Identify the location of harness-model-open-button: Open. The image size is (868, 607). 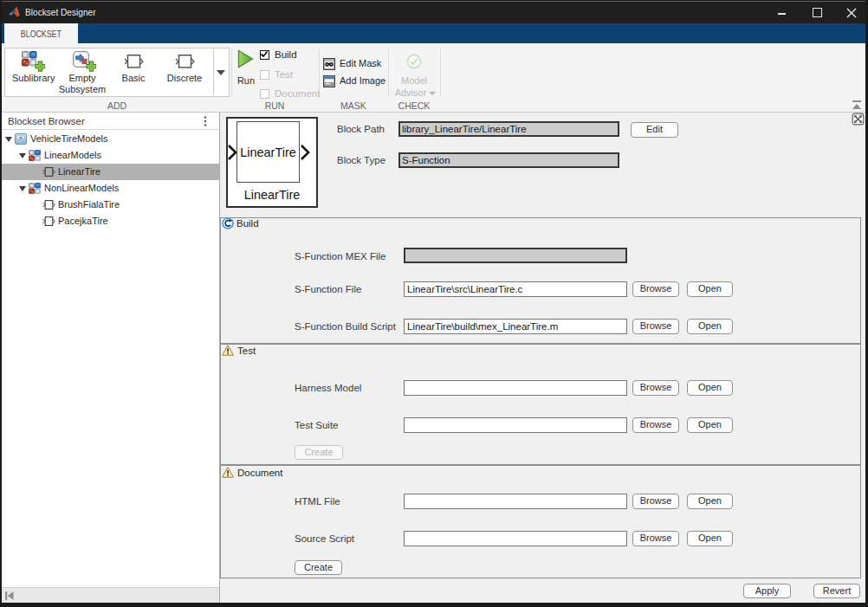
(710, 388).